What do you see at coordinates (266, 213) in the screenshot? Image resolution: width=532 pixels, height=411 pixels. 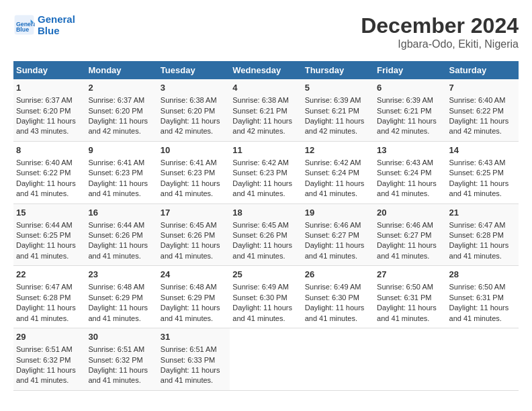 I see `day-number: 18` at bounding box center [266, 213].